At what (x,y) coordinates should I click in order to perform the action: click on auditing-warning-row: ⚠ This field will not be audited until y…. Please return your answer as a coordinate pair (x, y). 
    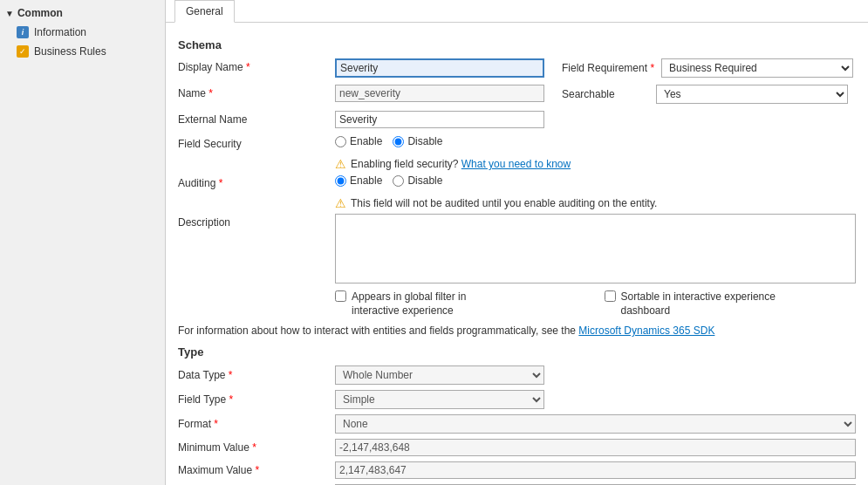
    Looking at the image, I should click on (595, 203).